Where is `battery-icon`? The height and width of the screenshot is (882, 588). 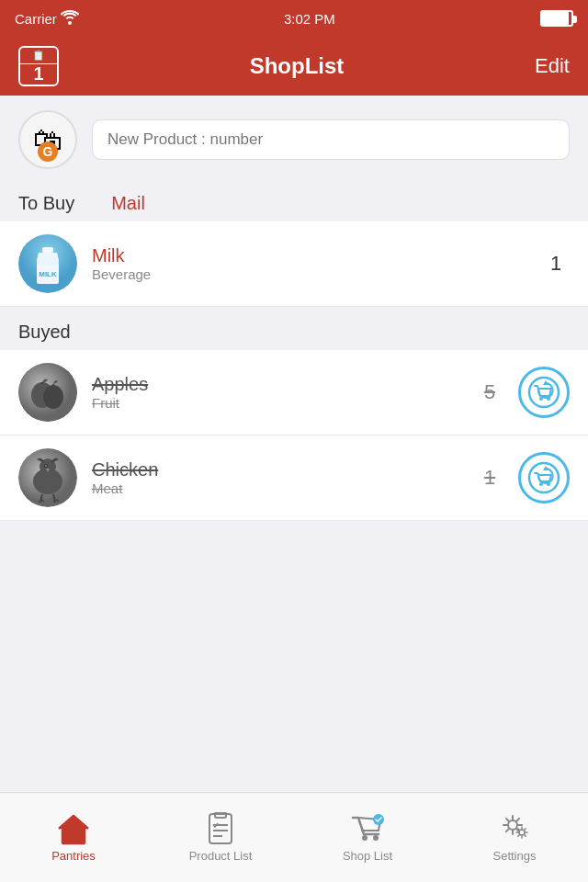 battery-icon is located at coordinates (557, 18).